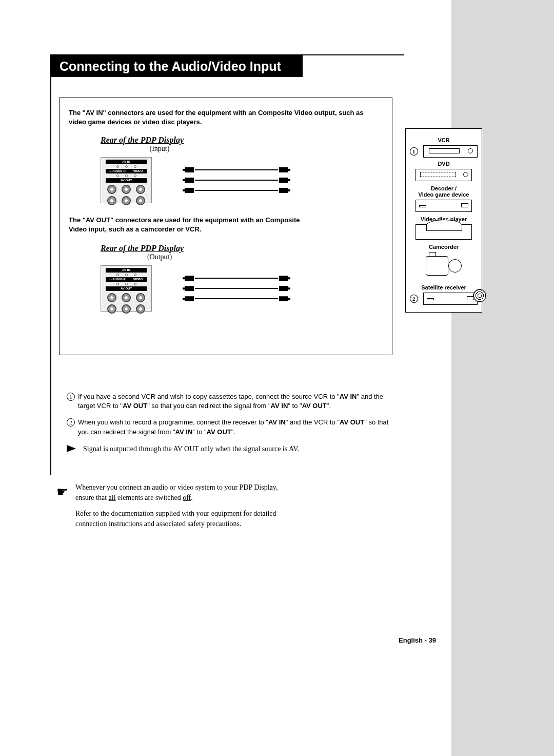 The height and width of the screenshot is (756, 554). I want to click on panel-avin-label: AV IN, so click(126, 162).